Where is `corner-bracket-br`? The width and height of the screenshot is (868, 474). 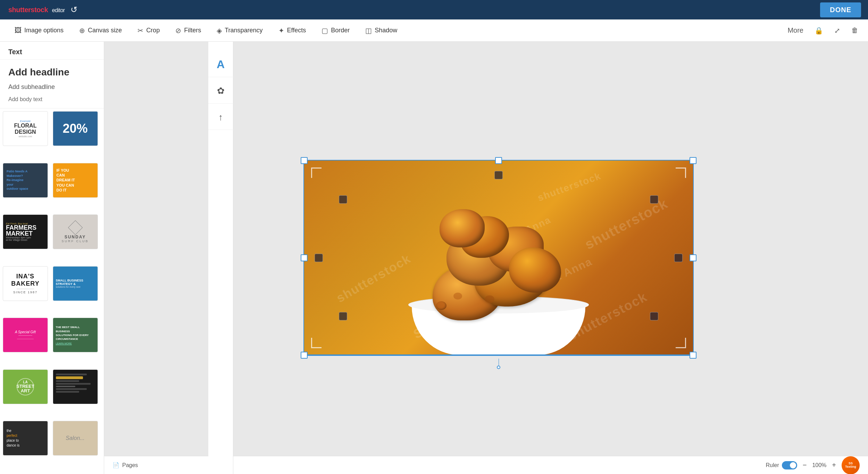
corner-bracket-br is located at coordinates (681, 343).